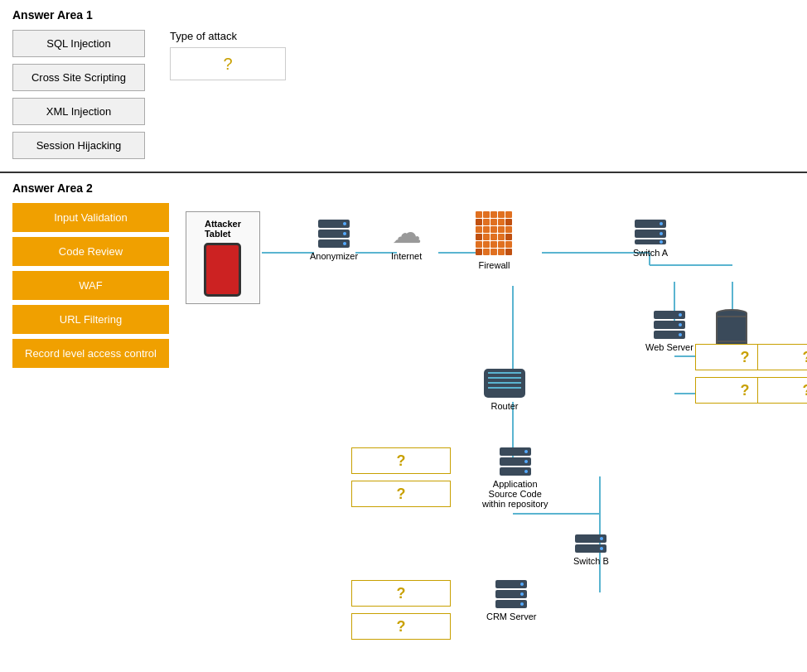  Describe the element at coordinates (744, 358) in the screenshot. I see `qm-icon-5: ?` at that location.